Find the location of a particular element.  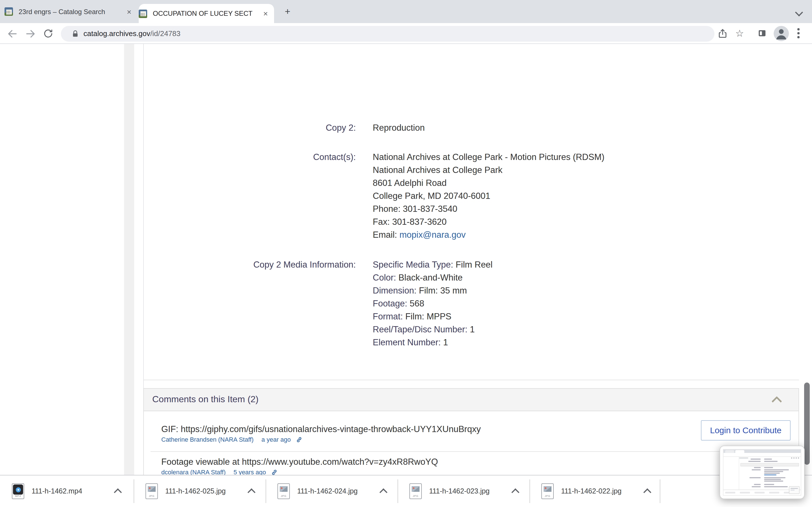

profile-avatar is located at coordinates (781, 34).